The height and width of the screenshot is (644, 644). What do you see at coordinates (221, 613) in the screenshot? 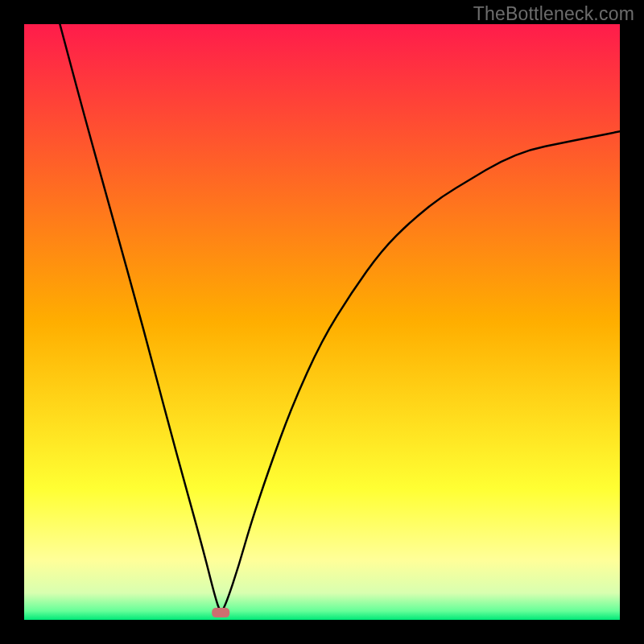
I see `minimum-marker` at bounding box center [221, 613].